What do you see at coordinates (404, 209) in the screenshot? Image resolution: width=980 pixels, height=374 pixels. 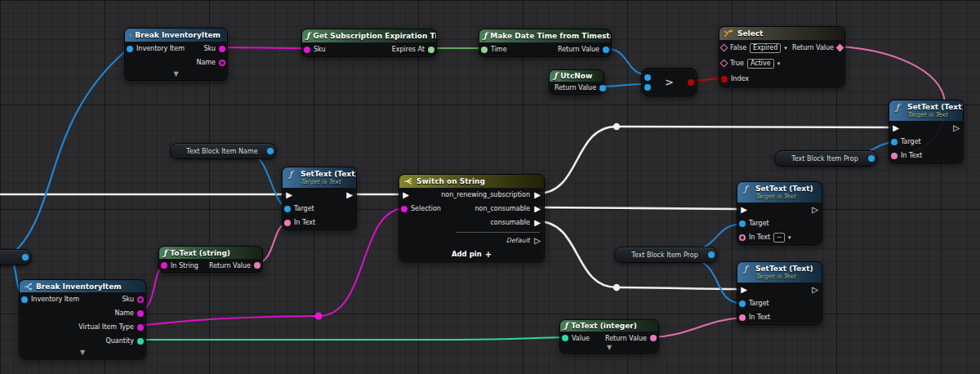 I see `pin-selection` at bounding box center [404, 209].